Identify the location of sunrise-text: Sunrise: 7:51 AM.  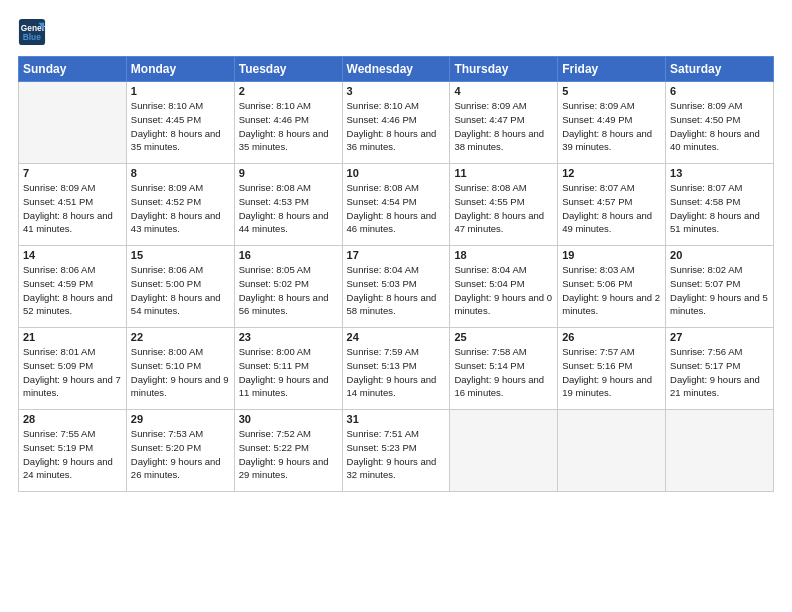
(383, 434).